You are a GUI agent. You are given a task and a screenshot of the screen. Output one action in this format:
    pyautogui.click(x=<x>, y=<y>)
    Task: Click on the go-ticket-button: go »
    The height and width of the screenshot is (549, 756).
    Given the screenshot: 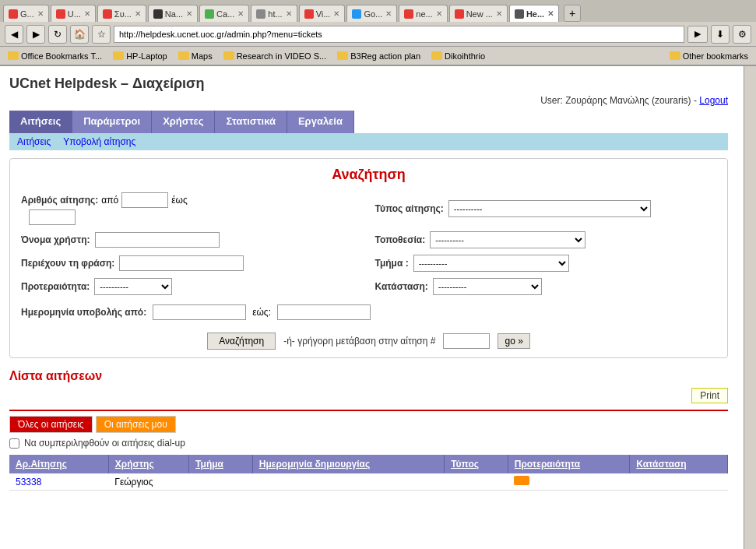 What is the action you would take?
    pyautogui.click(x=514, y=341)
    